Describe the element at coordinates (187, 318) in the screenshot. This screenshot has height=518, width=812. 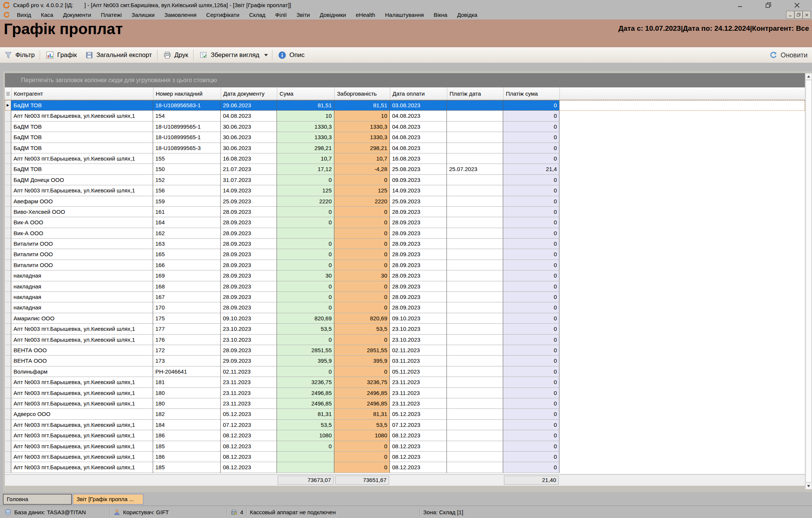
I see `cell-col1: 175` at that location.